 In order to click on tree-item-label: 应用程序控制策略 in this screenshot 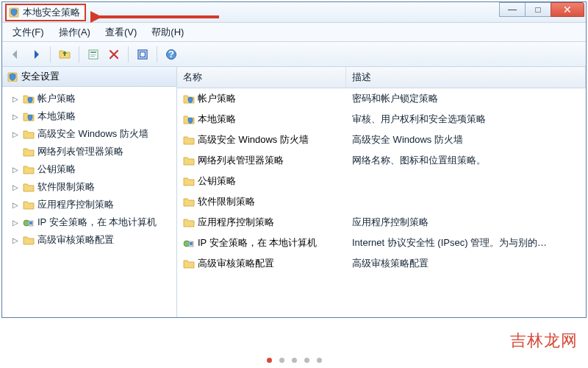, I will do `click(76, 205)`.